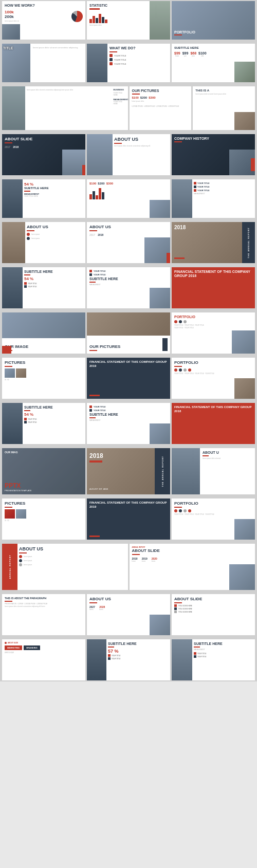 The image size is (257, 868). What do you see at coordinates (138, 651) in the screenshot?
I see `percent: 57 %` at bounding box center [138, 651].